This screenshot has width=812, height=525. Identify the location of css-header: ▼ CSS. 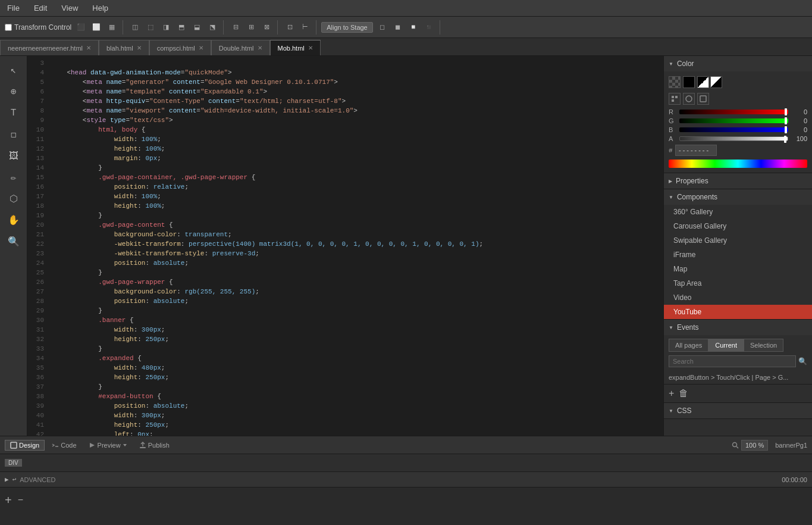
(738, 411).